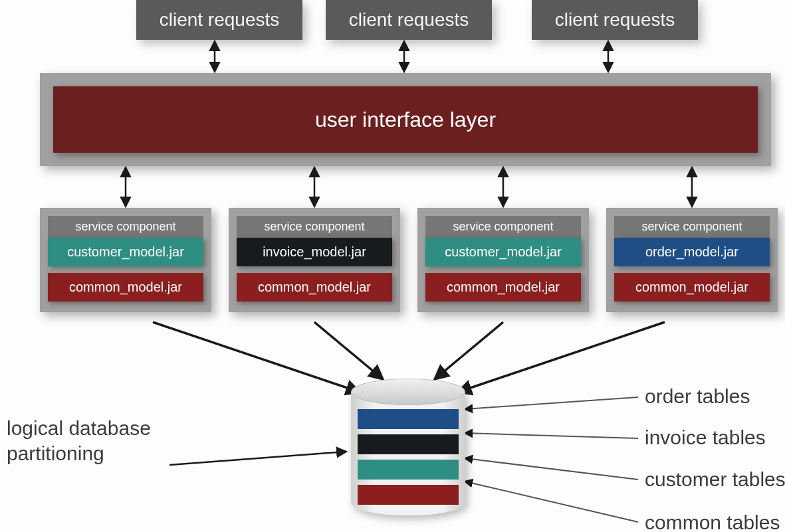 This screenshot has width=785, height=532. Describe the element at coordinates (713, 522) in the screenshot. I see `common-tables-label: common tables` at that location.